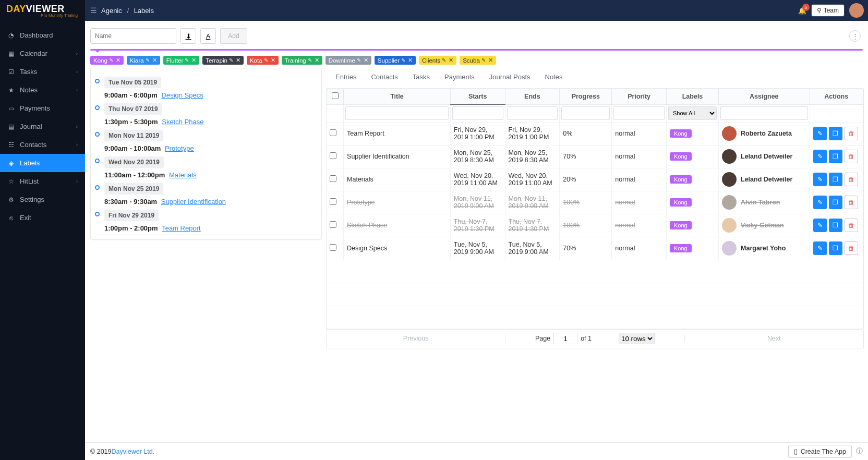 This screenshot has width=868, height=460. Describe the element at coordinates (397, 96) in the screenshot. I see `col-title: Title` at that location.